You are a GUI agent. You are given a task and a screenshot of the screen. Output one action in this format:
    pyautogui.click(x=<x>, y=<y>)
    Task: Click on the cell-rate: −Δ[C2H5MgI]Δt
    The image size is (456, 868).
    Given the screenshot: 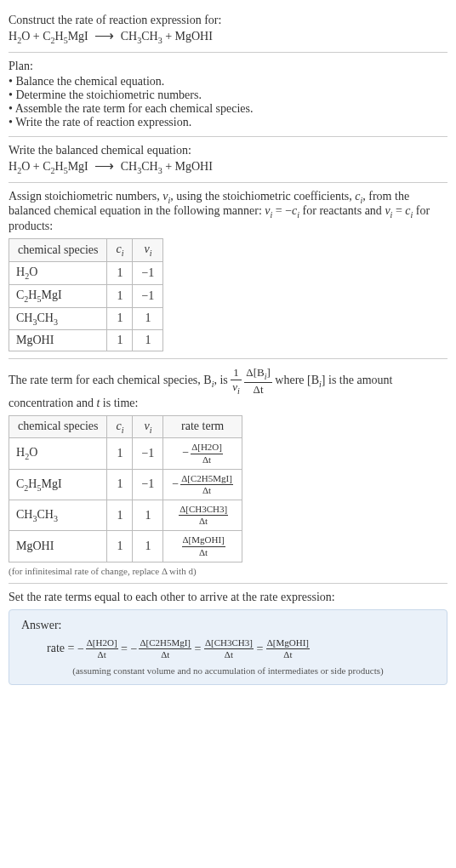 What is the action you would take?
    pyautogui.click(x=202, y=484)
    